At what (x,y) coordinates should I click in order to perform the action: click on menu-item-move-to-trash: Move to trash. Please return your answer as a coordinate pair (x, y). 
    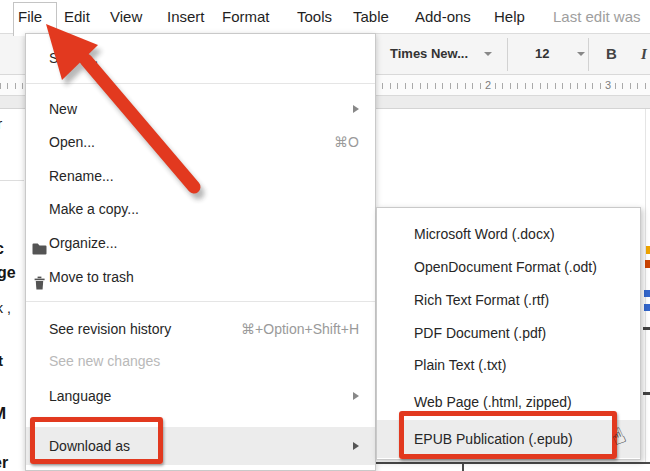
    Looking at the image, I should click on (200, 277).